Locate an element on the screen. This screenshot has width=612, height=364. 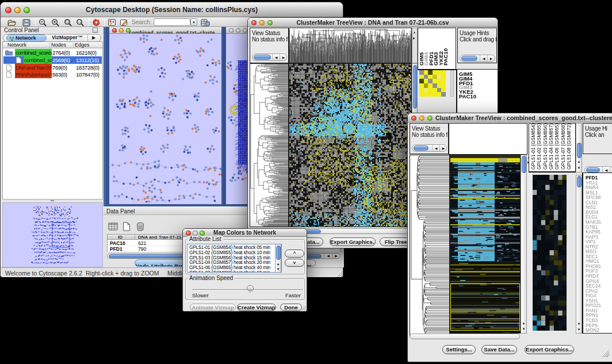
frame1-zoom-button is located at coordinates (128, 30).